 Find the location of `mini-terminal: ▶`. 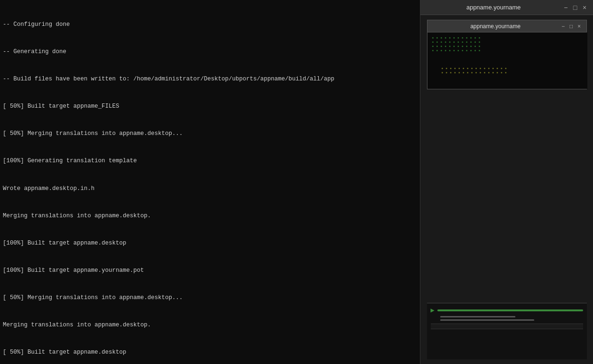

mini-terminal: ▶ is located at coordinates (507, 331).